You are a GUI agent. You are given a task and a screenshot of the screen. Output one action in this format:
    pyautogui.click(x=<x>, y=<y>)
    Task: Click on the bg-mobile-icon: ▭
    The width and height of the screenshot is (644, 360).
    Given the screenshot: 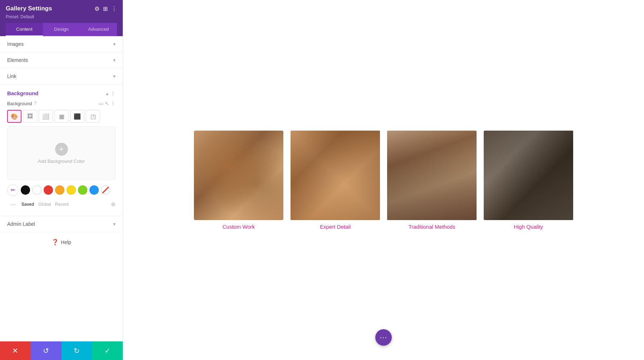 What is the action you would take?
    pyautogui.click(x=101, y=103)
    